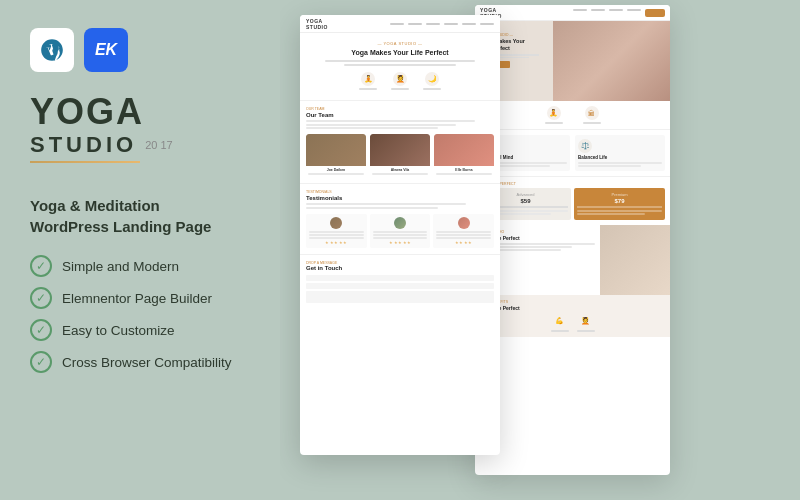 The image size is (800, 500). What do you see at coordinates (400, 83) in the screenshot?
I see `mock-hero-icons: 🧘 💆 🌙` at bounding box center [400, 83].